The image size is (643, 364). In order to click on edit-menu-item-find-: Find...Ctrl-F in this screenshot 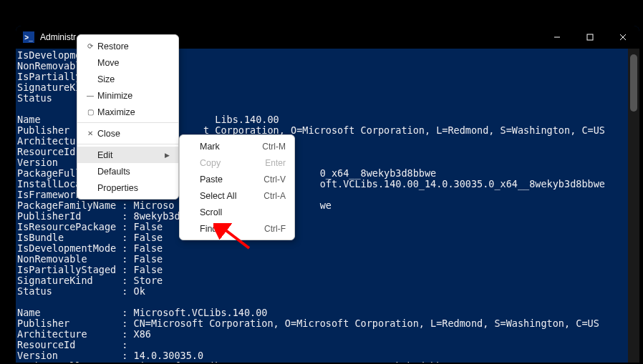, I will do `click(237, 229)`.